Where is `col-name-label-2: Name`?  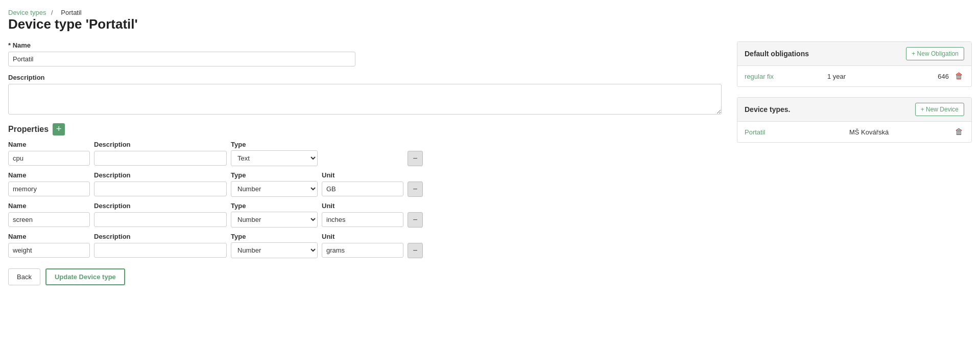 col-name-label-2: Name is located at coordinates (49, 175).